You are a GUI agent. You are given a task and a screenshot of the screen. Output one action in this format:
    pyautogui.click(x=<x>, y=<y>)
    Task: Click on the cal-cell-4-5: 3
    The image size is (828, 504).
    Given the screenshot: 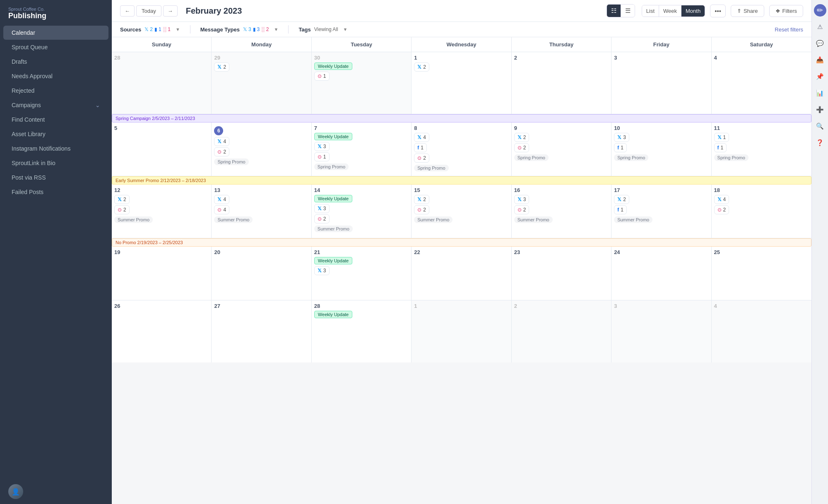 What is the action you would take?
    pyautogui.click(x=662, y=331)
    